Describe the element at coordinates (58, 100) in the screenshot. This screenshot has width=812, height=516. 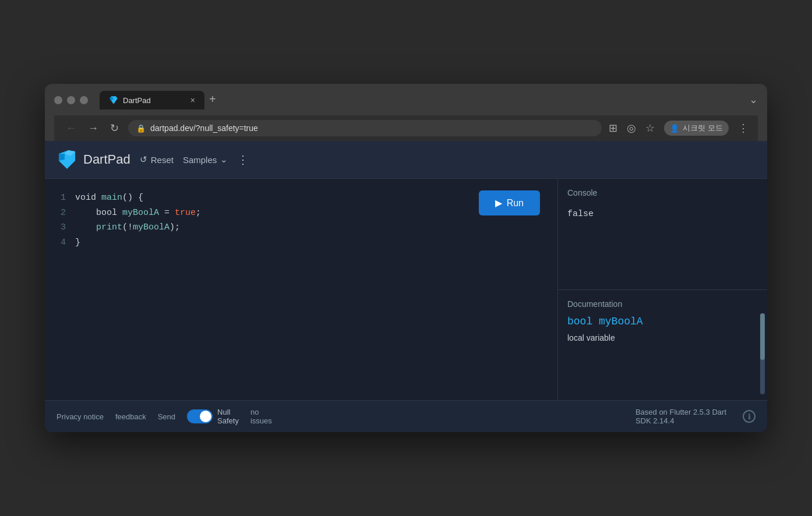
I see `traffic-light-close` at that location.